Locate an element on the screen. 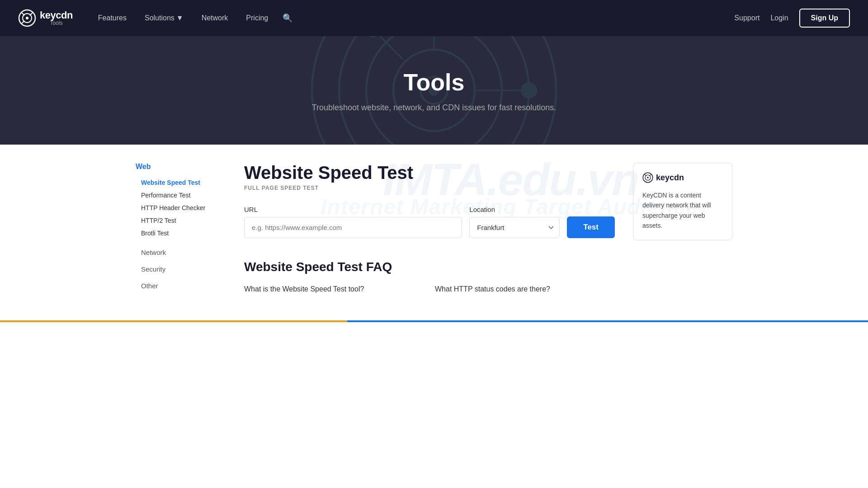 The image size is (868, 488). sidebar-item-performance-test: Performance Test is located at coordinates (181, 195).